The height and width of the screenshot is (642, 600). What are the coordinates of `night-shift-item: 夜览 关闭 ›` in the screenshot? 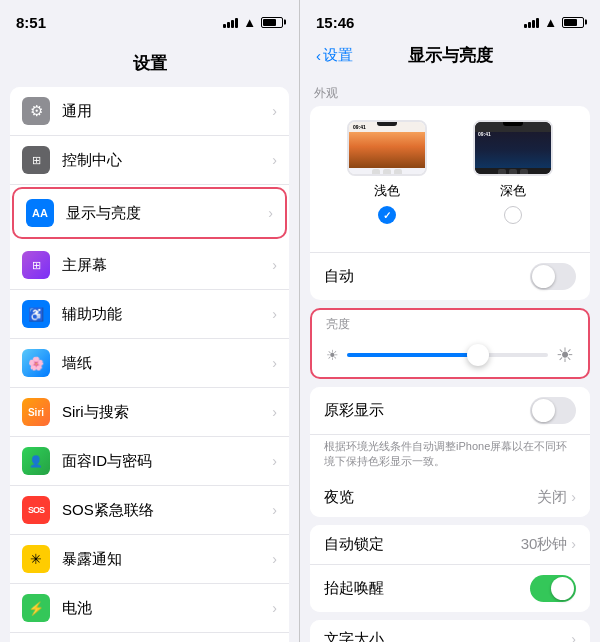 It's located at (450, 498).